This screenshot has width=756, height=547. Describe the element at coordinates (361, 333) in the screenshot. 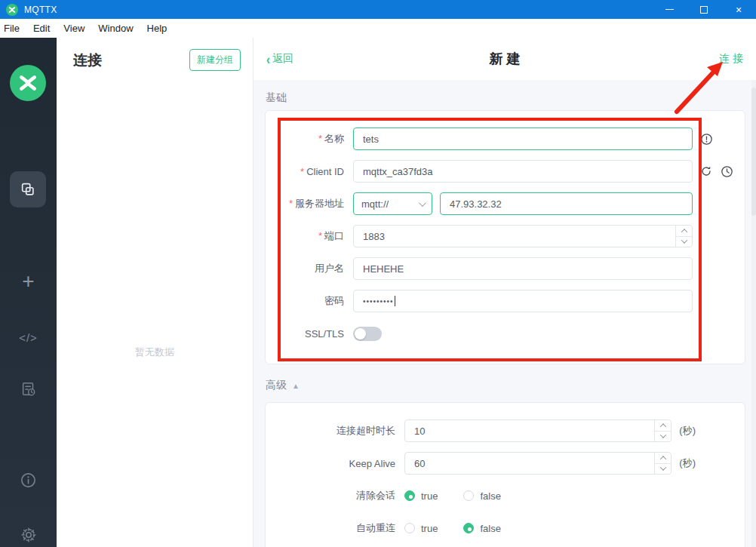

I see `toggle-knob` at that location.